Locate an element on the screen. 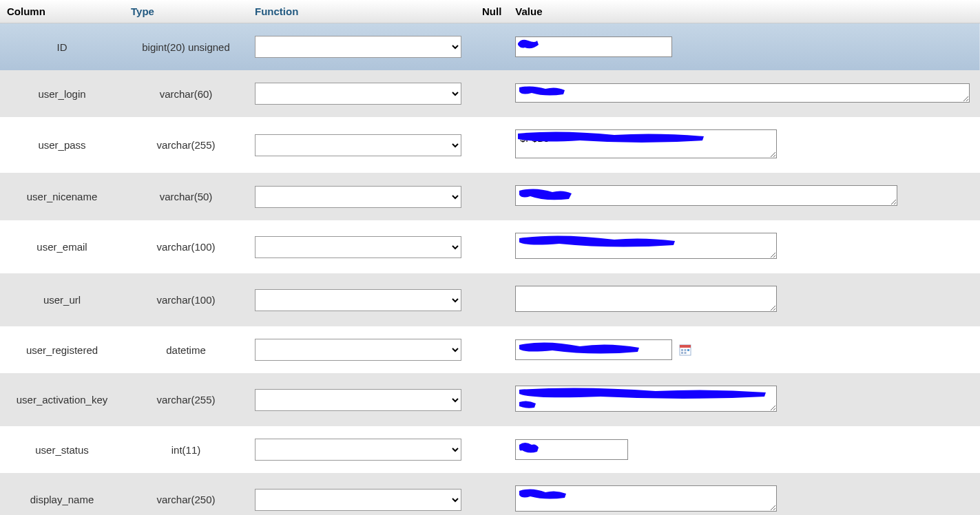  column-type: datetime is located at coordinates (186, 350).